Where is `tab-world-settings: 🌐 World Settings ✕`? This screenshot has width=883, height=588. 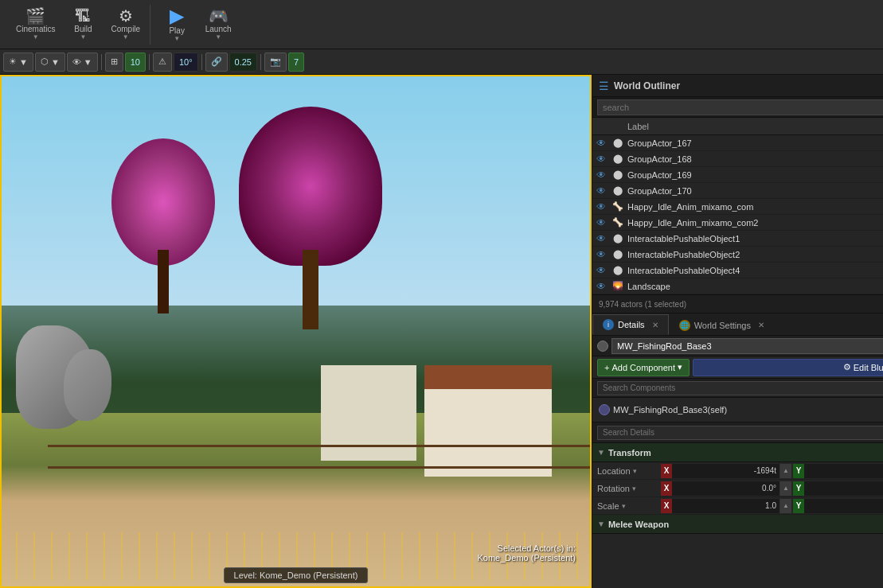
tab-world-settings: 🌐 World Settings ✕ is located at coordinates (721, 325).